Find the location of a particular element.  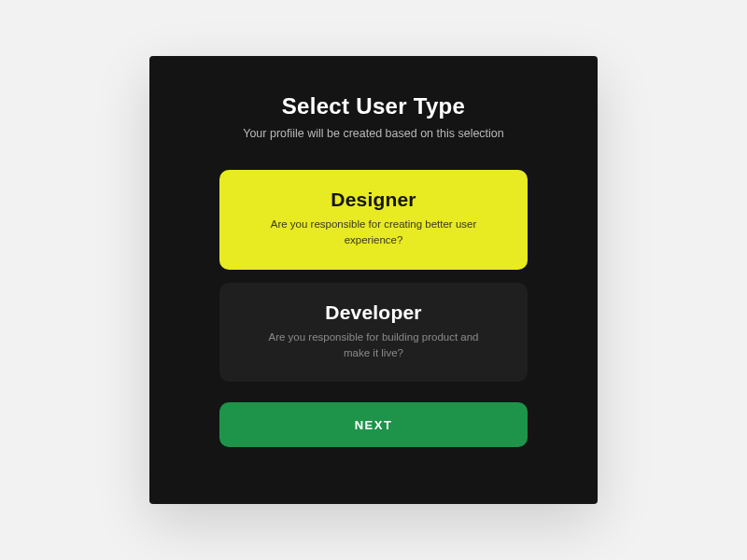

option-card-developer: Developer Are you responsible for buildi… is located at coordinates (374, 332).